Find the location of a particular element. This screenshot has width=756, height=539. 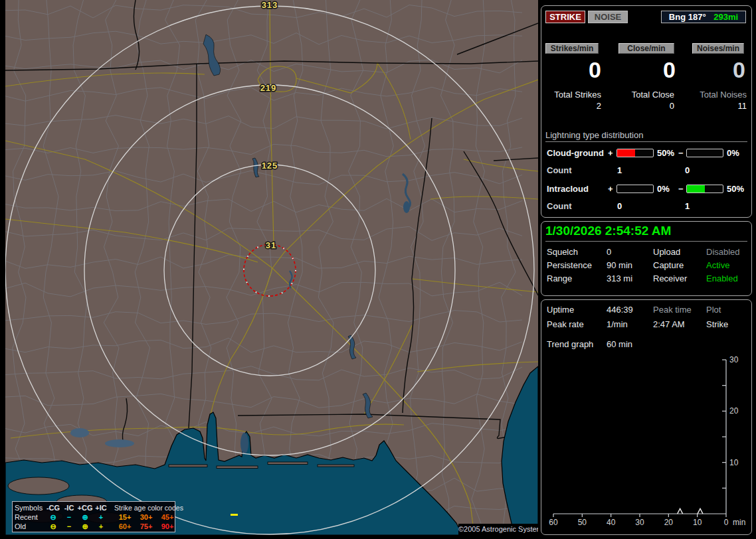

svg-text: min is located at coordinates (739, 522).